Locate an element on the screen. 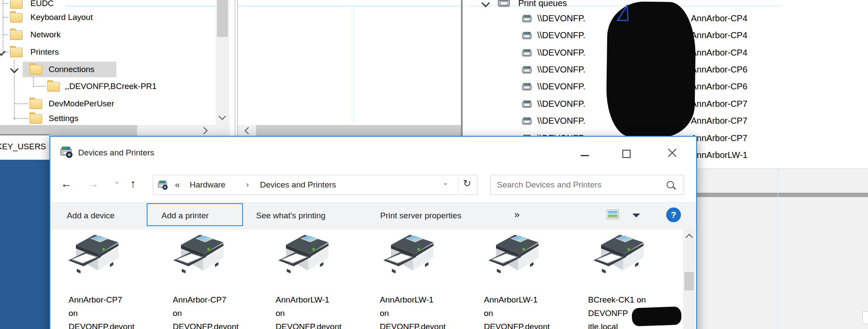 The image size is (868, 329). see-whats-printing-button: See what's printing is located at coordinates (291, 216).